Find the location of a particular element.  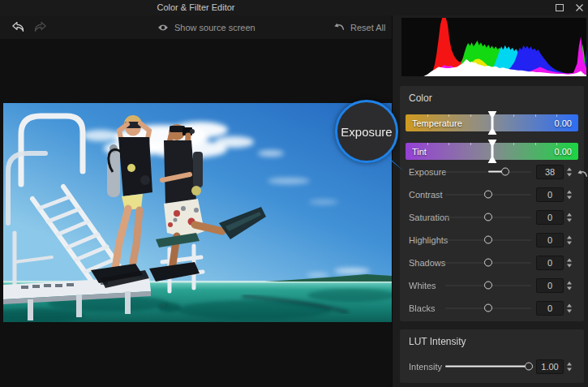

saturation-increment-button is located at coordinates (569, 215).